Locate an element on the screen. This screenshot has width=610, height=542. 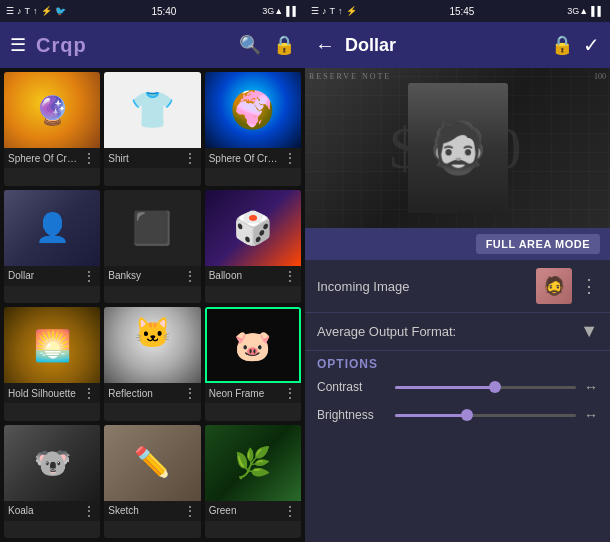
battery-left: ▌▌ is located at coordinates (292, 11).